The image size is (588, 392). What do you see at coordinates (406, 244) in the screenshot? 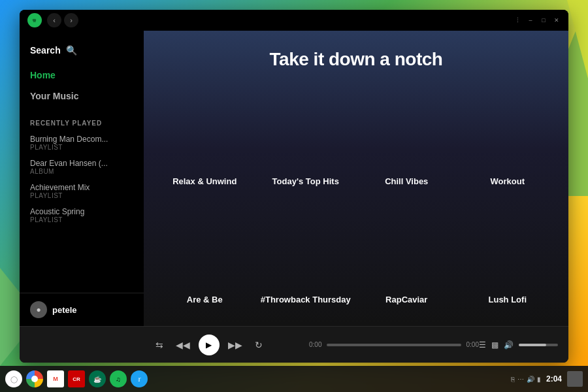
I see `card-image-rapcaviar: RapCaviar feat. NickiMinaj` at bounding box center [406, 244].